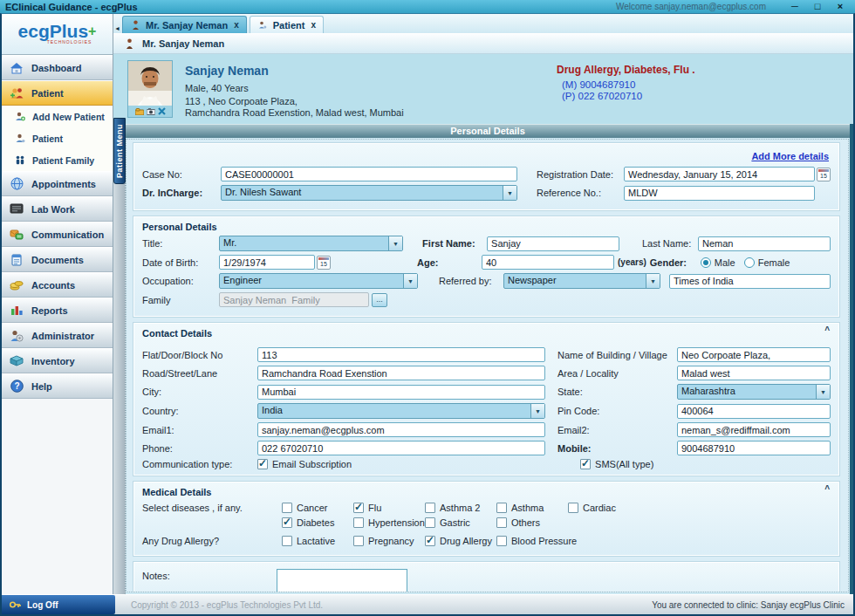 The width and height of the screenshot is (855, 616). Describe the element at coordinates (287, 508) in the screenshot. I see `disease-checkbox-cancer` at that location.